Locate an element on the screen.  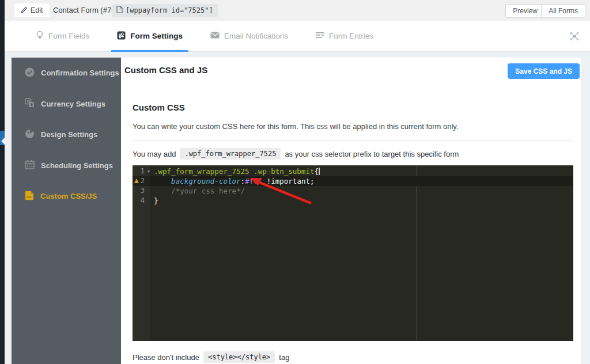
palette-icon is located at coordinates (30, 135).